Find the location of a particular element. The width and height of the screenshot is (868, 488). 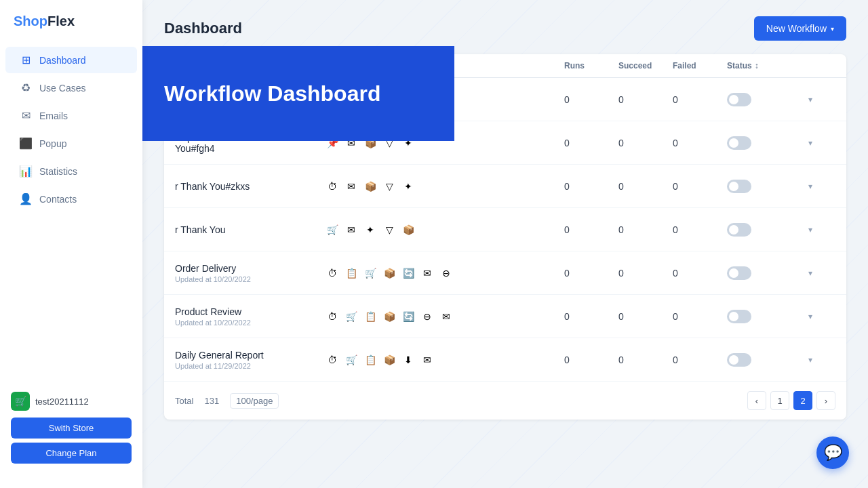

sidebar-item-popup: ⬛Popup is located at coordinates (71, 144).